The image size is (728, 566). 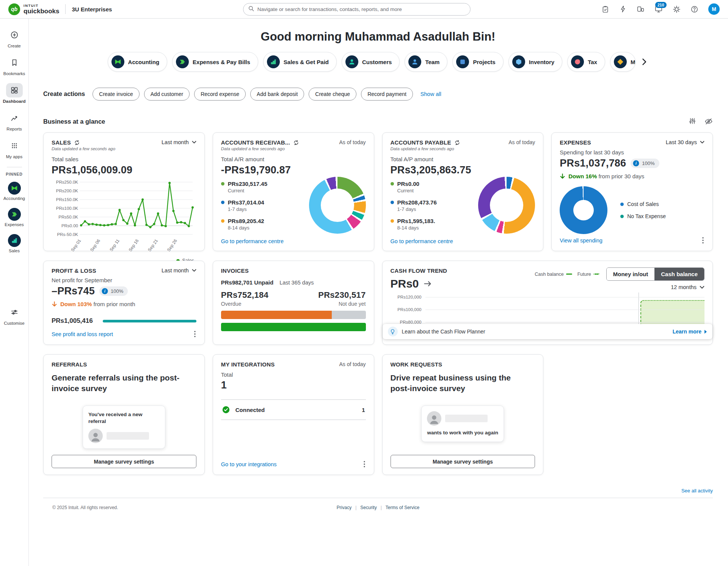 What do you see at coordinates (679, 274) in the screenshot?
I see `toggle-cash-balance: Cash balance` at bounding box center [679, 274].